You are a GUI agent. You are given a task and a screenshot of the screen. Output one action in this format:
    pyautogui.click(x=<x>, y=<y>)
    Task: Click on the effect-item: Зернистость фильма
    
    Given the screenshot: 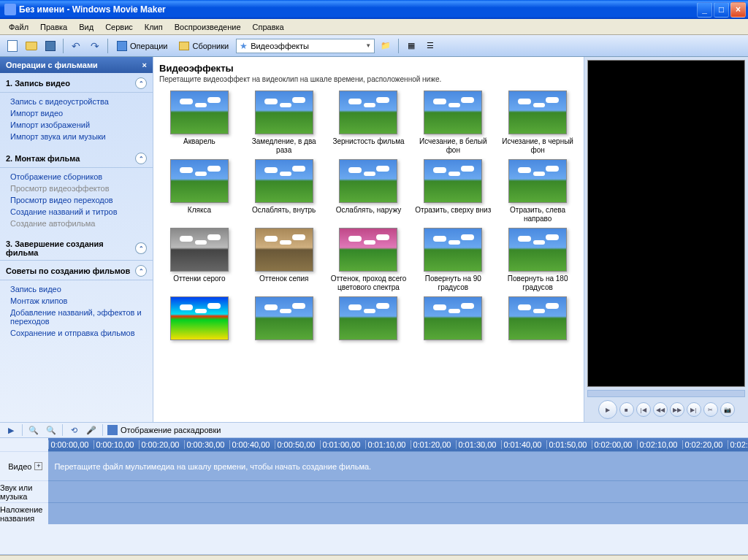 What is the action you would take?
    pyautogui.click(x=369, y=123)
    